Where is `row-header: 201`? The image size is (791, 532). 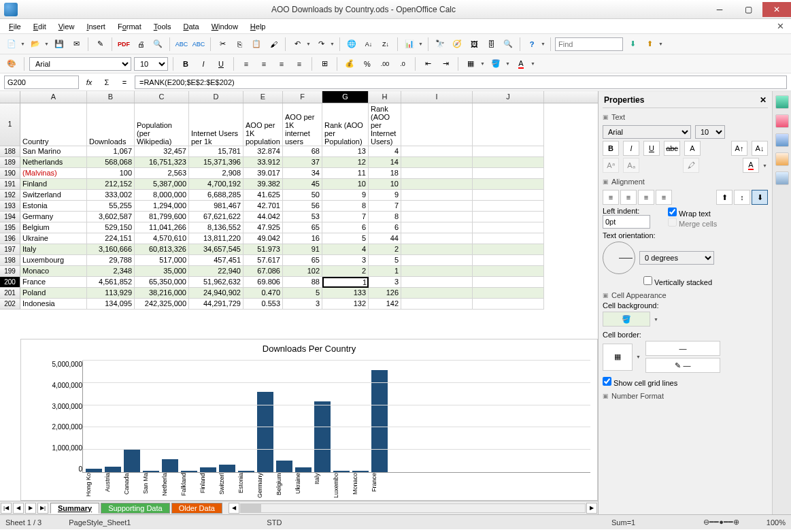 row-header: 201 is located at coordinates (10, 293).